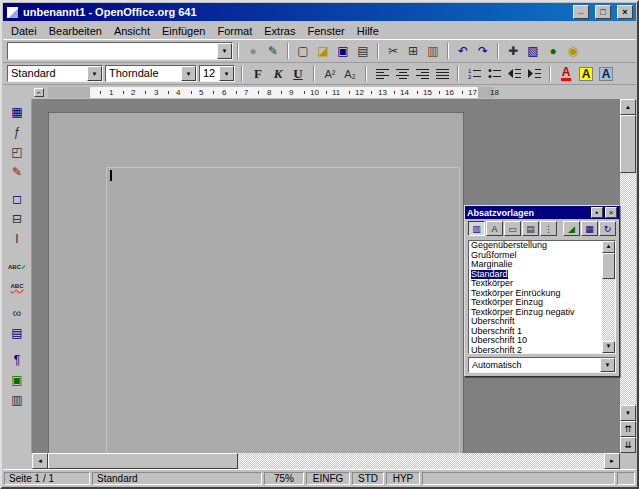 This screenshot has height=489, width=639. What do you see at coordinates (542, 275) in the screenshot?
I see `style-list-item-selected: Standard` at bounding box center [542, 275].